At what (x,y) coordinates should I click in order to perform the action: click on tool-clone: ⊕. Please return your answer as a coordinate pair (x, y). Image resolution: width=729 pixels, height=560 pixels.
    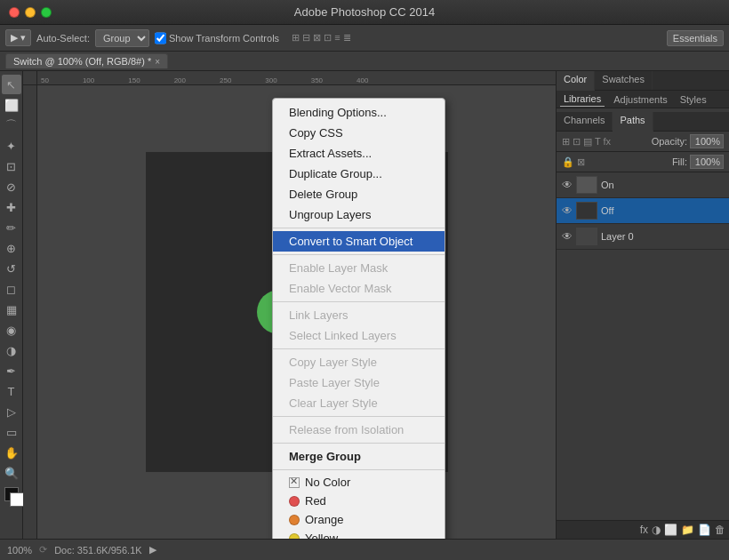
    Looking at the image, I should click on (12, 248).